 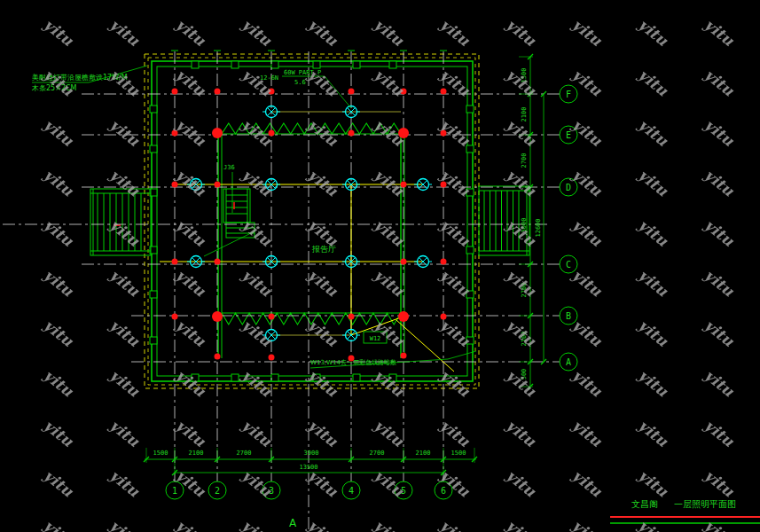 What do you see at coordinates (645, 504) in the screenshot?
I see `project-title: 文昌阁` at bounding box center [645, 504].